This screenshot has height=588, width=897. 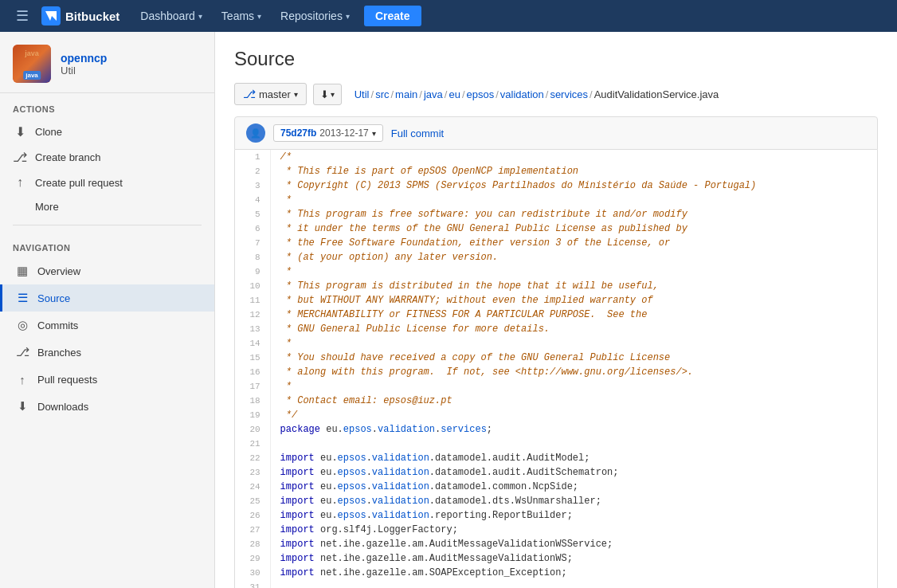 I want to click on line-number: 23, so click(x=253, y=472).